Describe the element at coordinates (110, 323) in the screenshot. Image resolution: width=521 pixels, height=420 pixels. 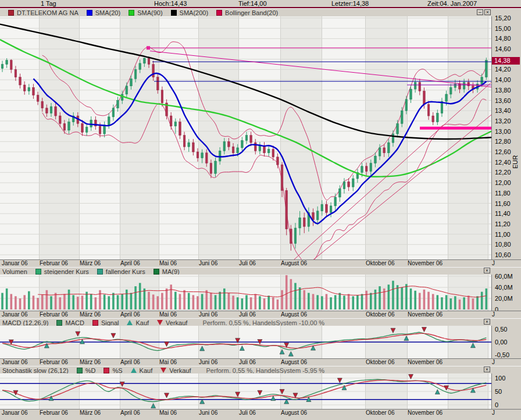
I see `legend-item-label: Signal` at that location.